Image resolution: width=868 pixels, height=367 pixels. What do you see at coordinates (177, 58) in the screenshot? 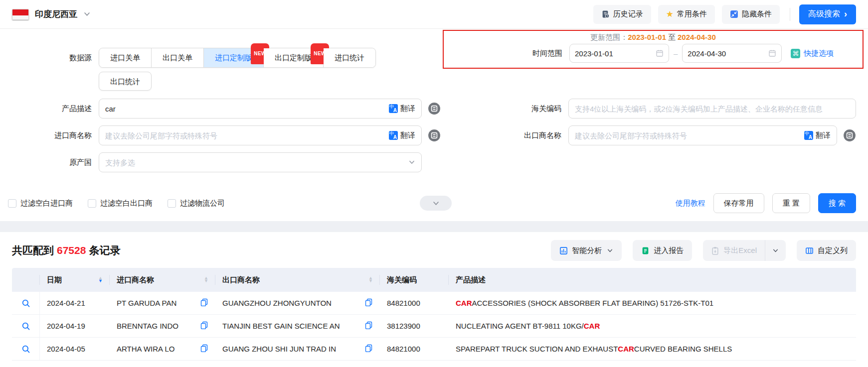
I see `tab-export-declaration: 出口关单` at bounding box center [177, 58].